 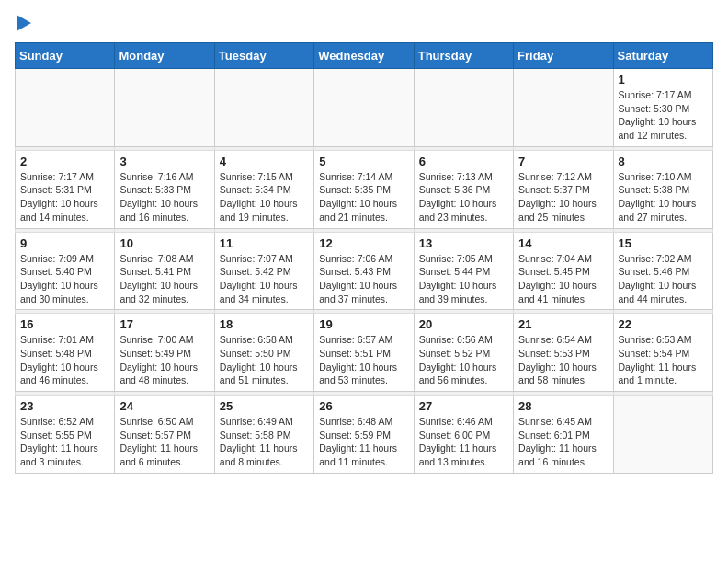 What do you see at coordinates (164, 280) in the screenshot?
I see `day-info: Sunrise: 7:08 AM Sunset: 5:41 PM Dayligh…` at bounding box center [164, 280].